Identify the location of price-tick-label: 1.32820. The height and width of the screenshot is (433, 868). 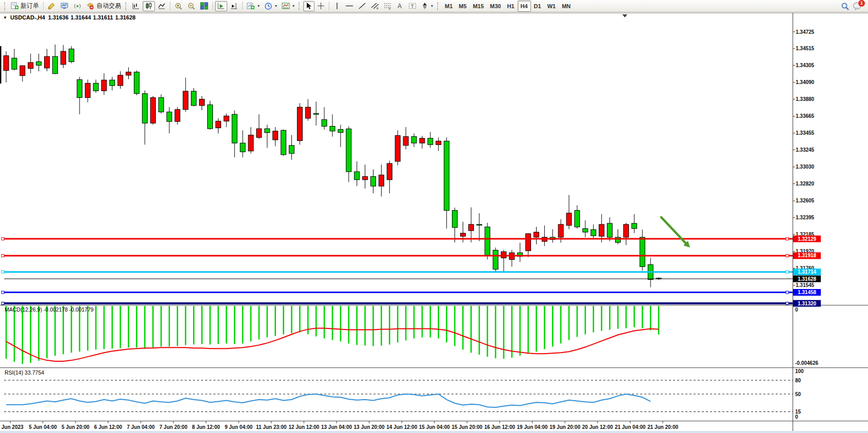
(805, 183).